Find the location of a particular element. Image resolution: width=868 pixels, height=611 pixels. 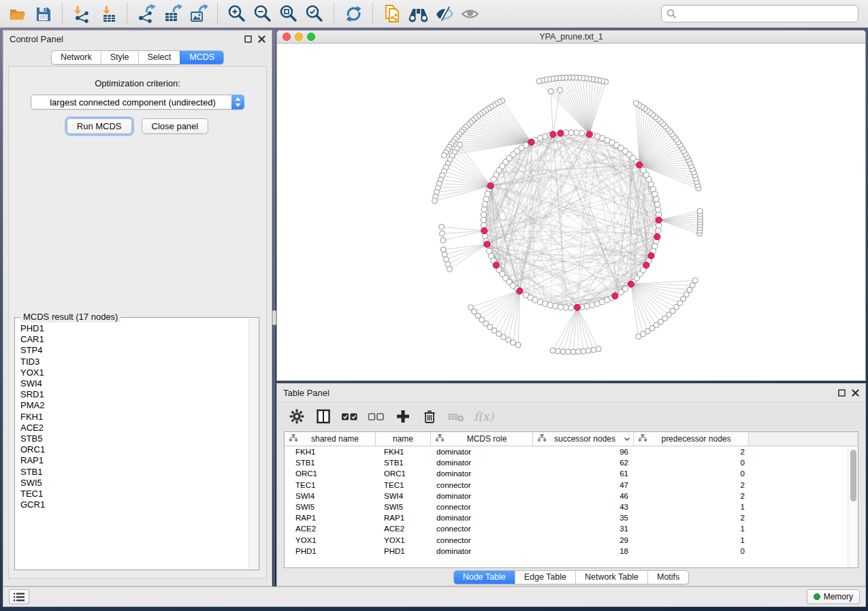

mcds-result-scrollbar is located at coordinates (253, 444).